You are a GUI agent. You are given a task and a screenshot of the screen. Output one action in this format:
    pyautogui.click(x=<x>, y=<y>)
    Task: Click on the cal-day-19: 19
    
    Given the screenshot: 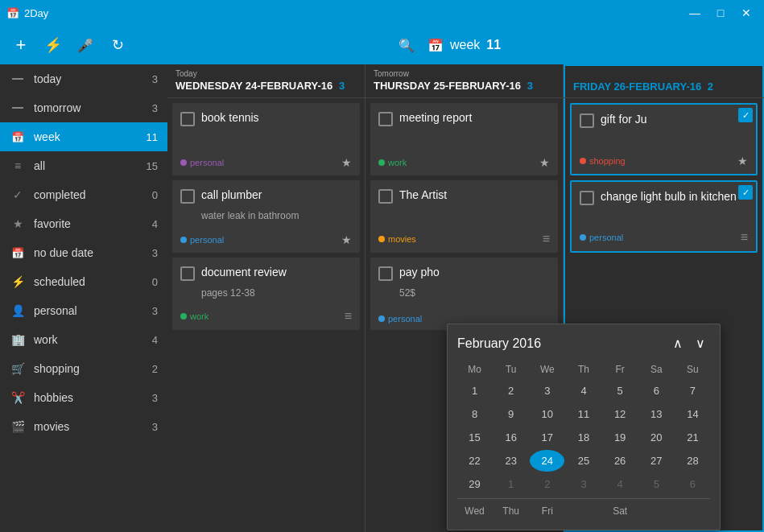 What is the action you would take?
    pyautogui.click(x=620, y=438)
    